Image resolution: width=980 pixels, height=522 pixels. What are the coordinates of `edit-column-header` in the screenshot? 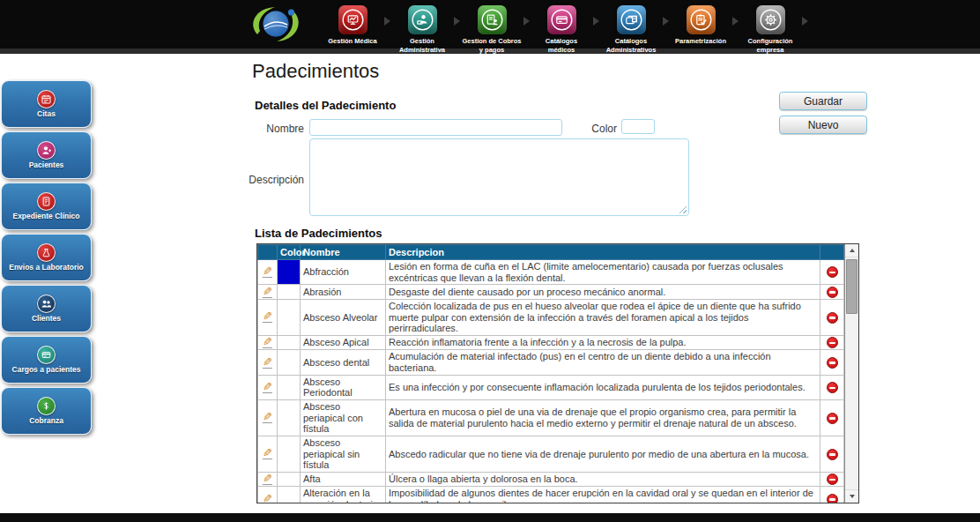 It's located at (268, 252).